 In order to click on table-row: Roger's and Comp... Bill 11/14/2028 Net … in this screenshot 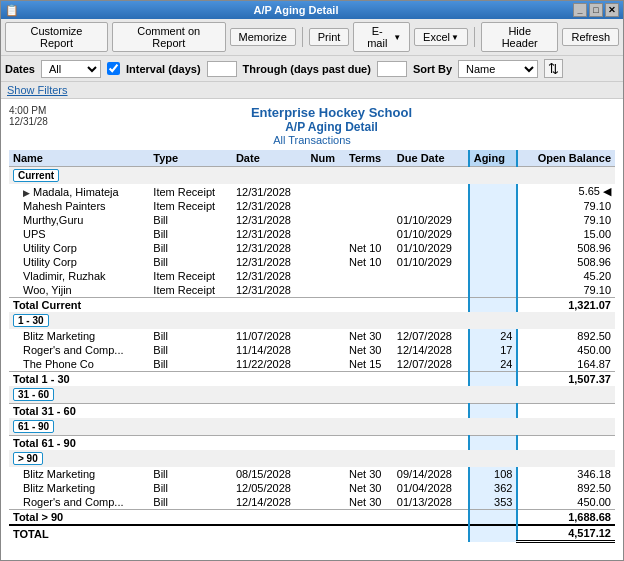, I will do `click(312, 350)`.